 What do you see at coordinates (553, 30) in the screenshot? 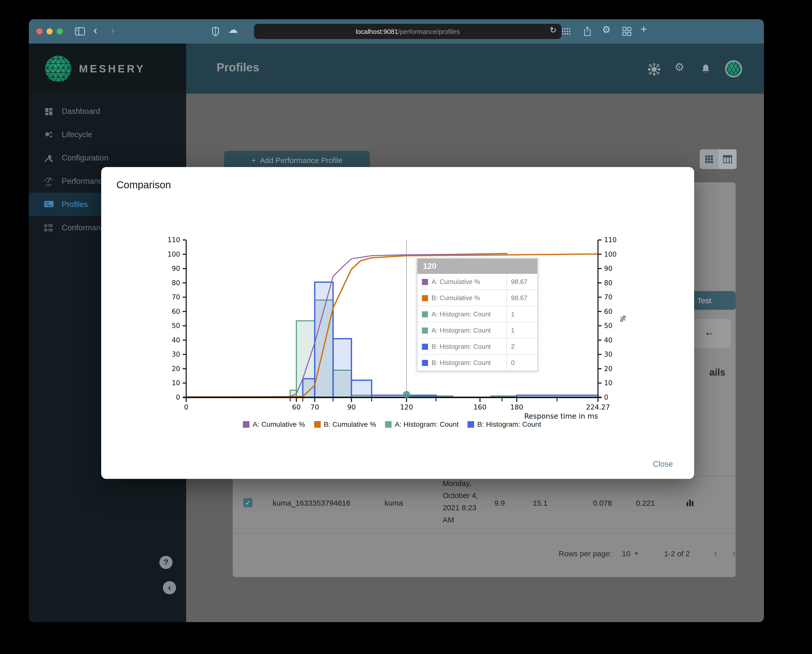
I see `reload-icon: ↻` at bounding box center [553, 30].